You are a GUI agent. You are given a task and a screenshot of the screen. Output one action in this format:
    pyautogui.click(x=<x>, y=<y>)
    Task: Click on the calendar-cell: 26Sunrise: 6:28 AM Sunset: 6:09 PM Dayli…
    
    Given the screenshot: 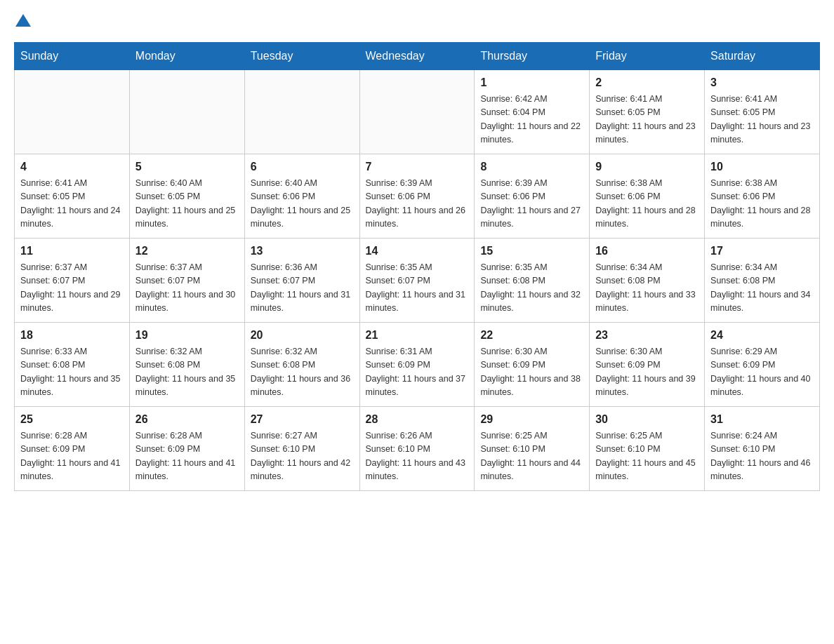 What is the action you would take?
    pyautogui.click(x=187, y=449)
    